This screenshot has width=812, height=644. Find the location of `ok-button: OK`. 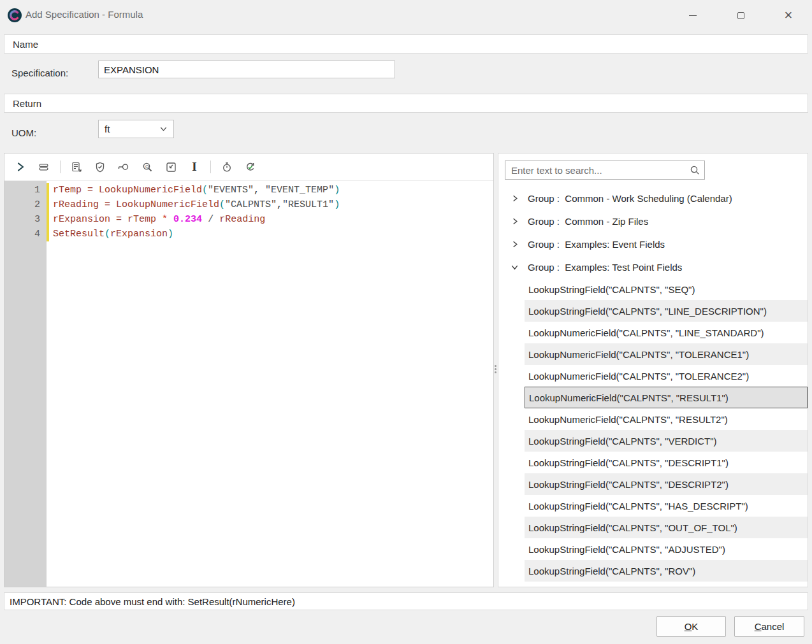

ok-button: OK is located at coordinates (691, 627).